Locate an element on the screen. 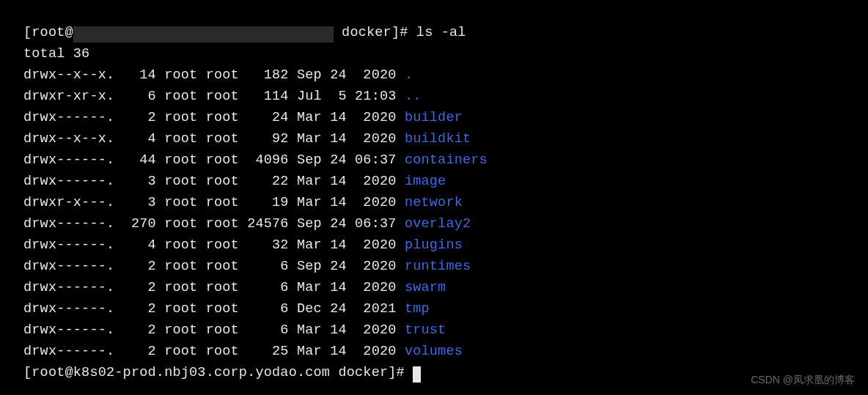 The image size is (868, 395). row-filename: runtimes is located at coordinates (438, 267).